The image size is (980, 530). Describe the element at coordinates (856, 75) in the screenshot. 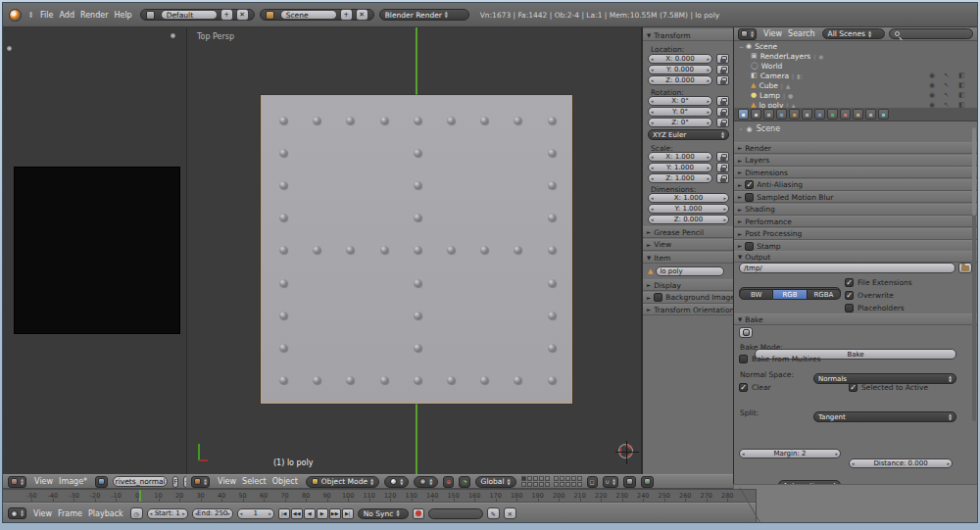

I see `outliner-item-camera: ◧Camera|◧◉↖◧` at that location.